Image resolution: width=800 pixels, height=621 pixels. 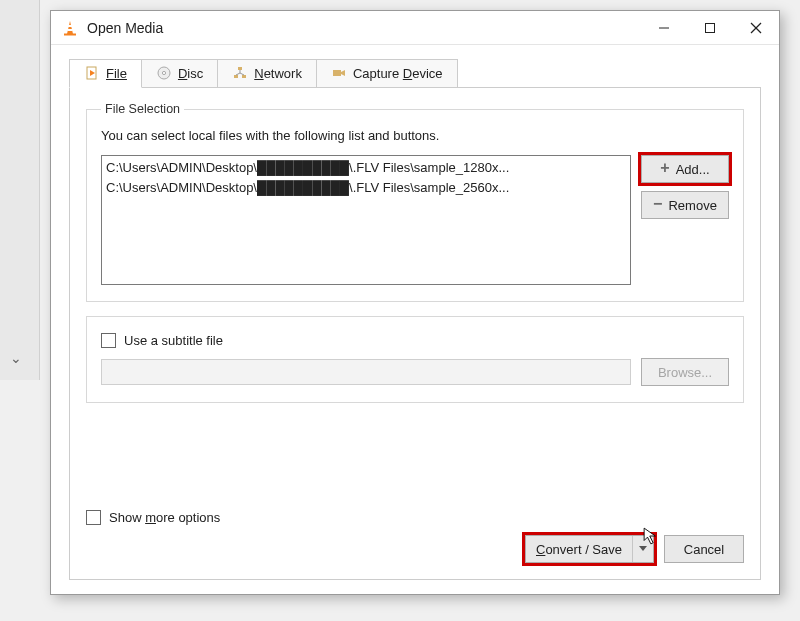 What do you see at coordinates (415, 28) in the screenshot?
I see `titlebar: Open Media` at bounding box center [415, 28].